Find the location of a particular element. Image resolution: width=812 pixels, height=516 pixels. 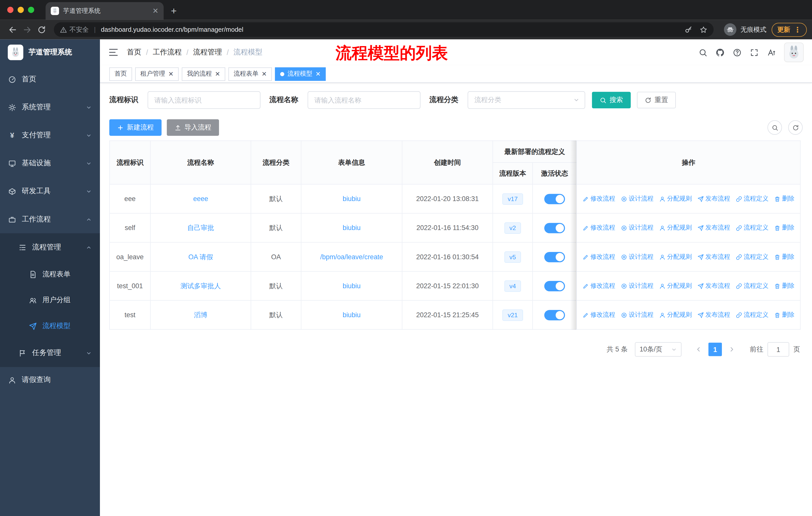

sidebar-item-task-mgmt: 任务管理 is located at coordinates (50, 353).